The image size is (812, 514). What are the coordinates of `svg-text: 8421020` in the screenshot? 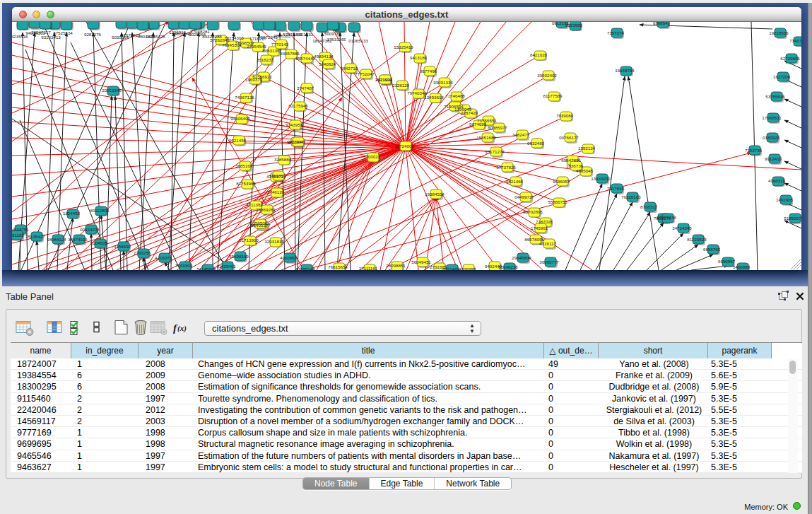 It's located at (539, 55).